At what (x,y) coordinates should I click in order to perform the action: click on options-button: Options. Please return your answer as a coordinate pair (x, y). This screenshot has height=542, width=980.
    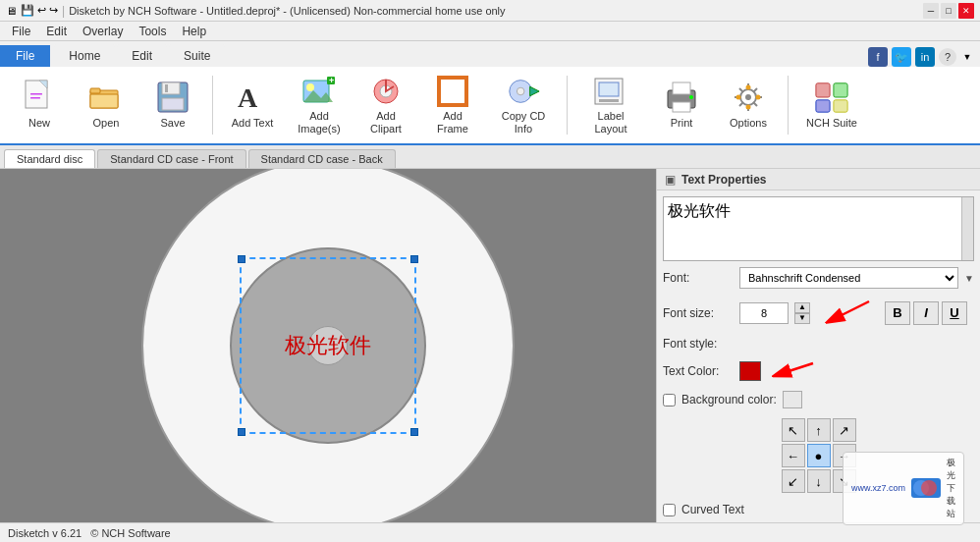
    Looking at the image, I should click on (748, 105).